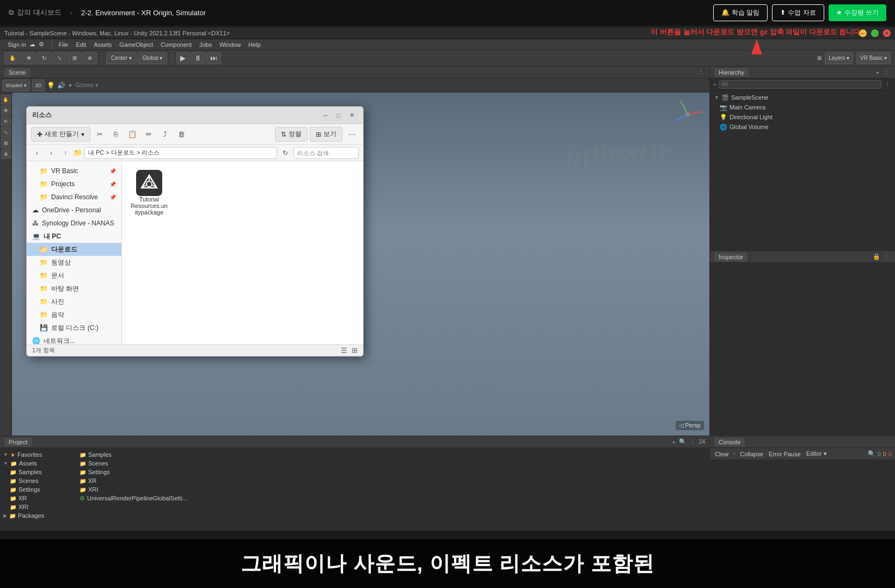 Image resolution: width=895 pixels, height=588 pixels. I want to click on fe-projects-item: 📁 Projects 📌, so click(74, 184).